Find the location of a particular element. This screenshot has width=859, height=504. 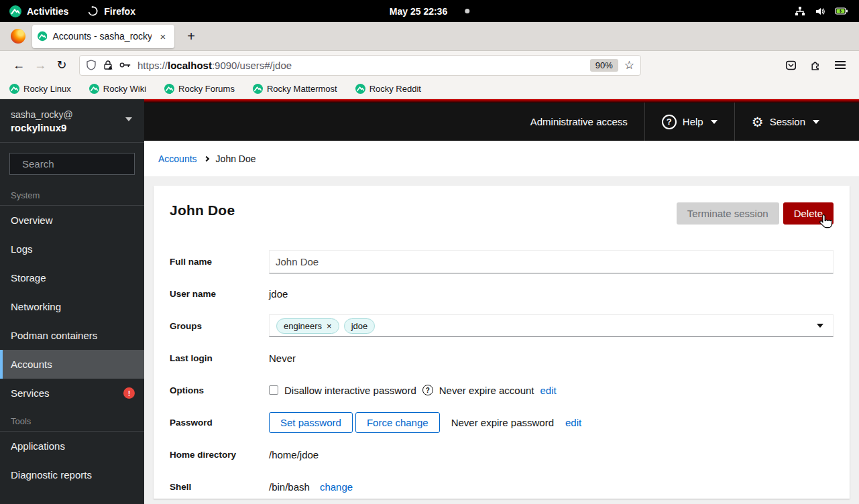

page-title: John Doe is located at coordinates (203, 210).